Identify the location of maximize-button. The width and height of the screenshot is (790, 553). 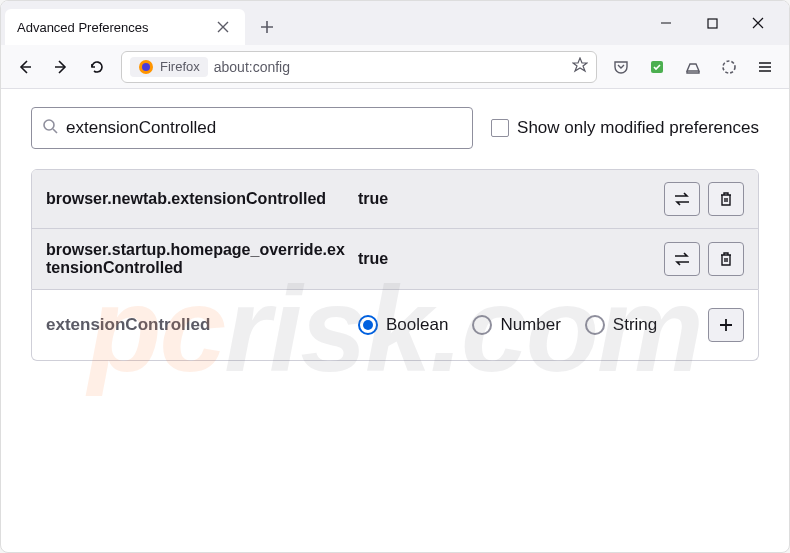
(712, 23).